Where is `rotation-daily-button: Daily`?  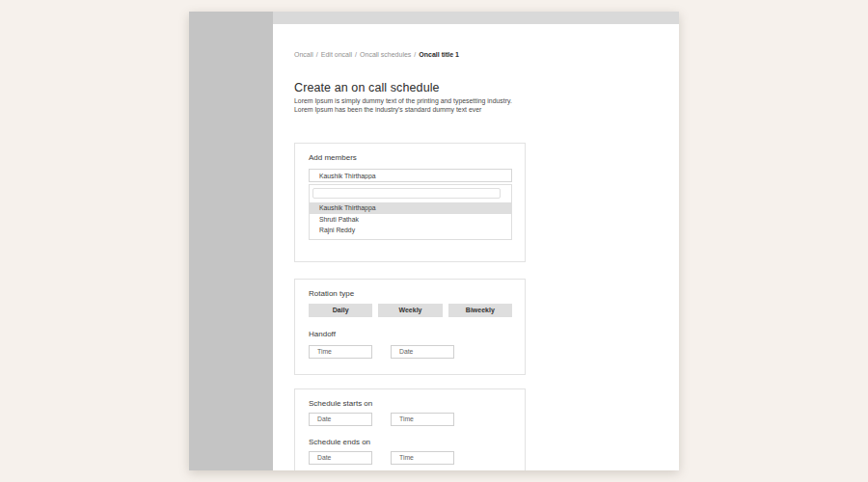
rotation-daily-button: Daily is located at coordinates (340, 310).